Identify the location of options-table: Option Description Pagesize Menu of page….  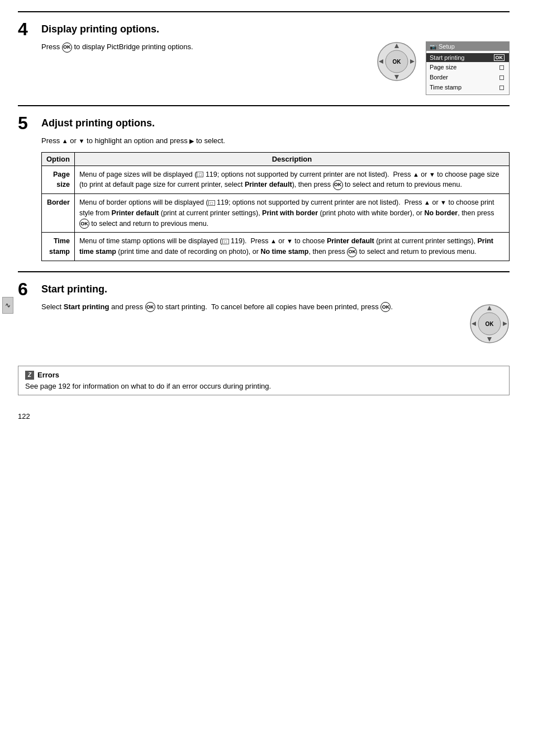
(275, 207).